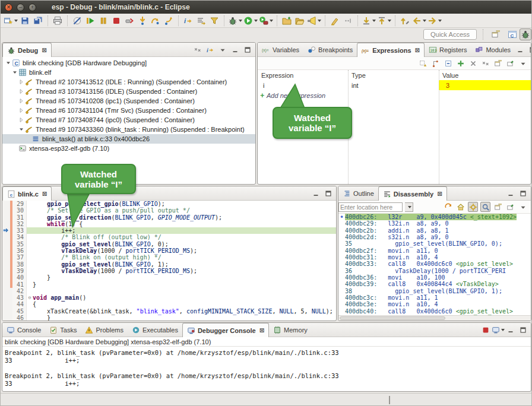 Image resolution: width=532 pixels, height=406 pixels. What do you see at coordinates (27, 50) in the screenshot?
I see `tab-debug: Debug⊠` at bounding box center [27, 50].